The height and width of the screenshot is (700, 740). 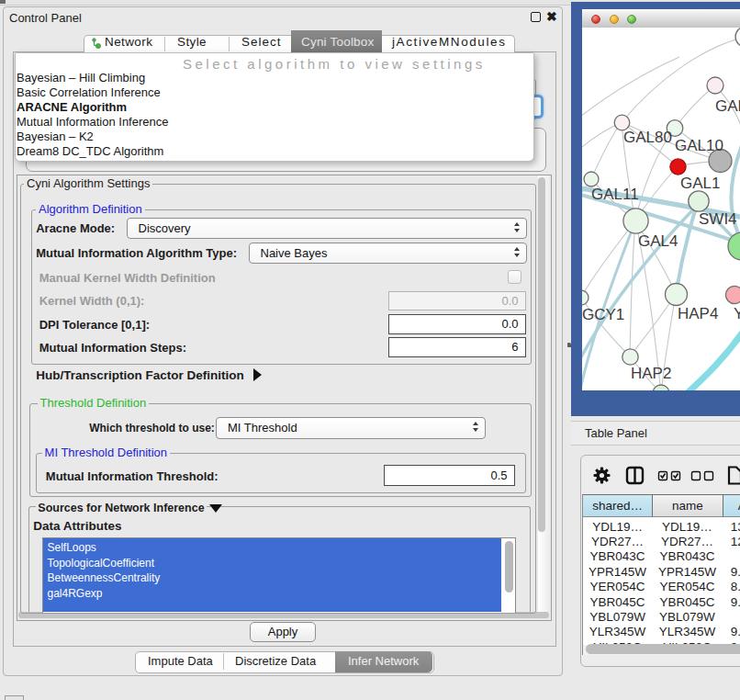 I want to click on svg-text: GAL11, so click(x=615, y=195).